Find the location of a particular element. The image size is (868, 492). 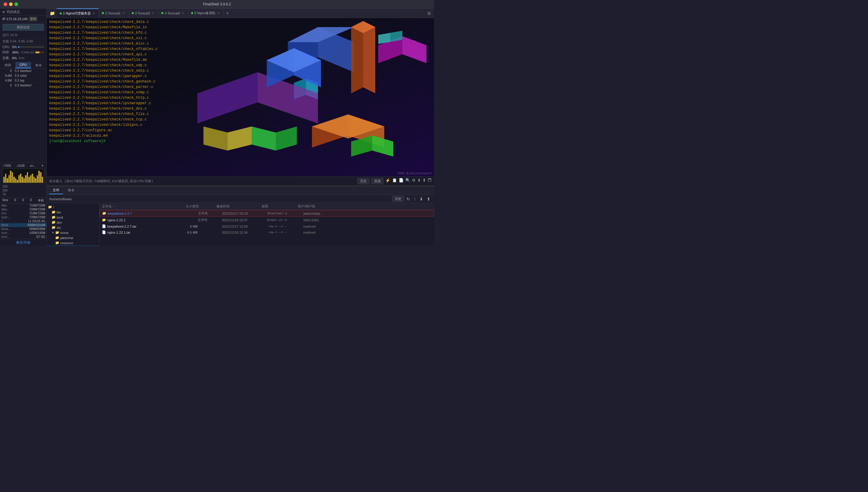

tree-item-home: ▼ 📁 home is located at coordinates (73, 232).